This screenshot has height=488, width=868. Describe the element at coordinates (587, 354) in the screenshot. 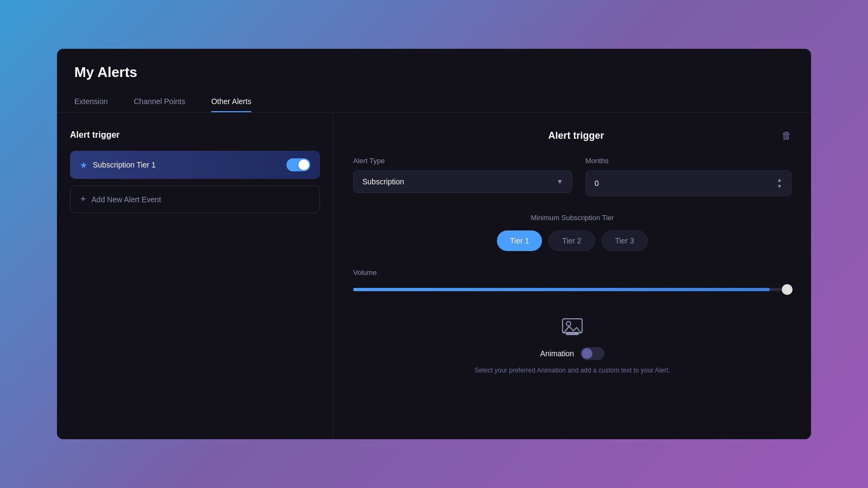

I see `toggle-off-knob` at that location.